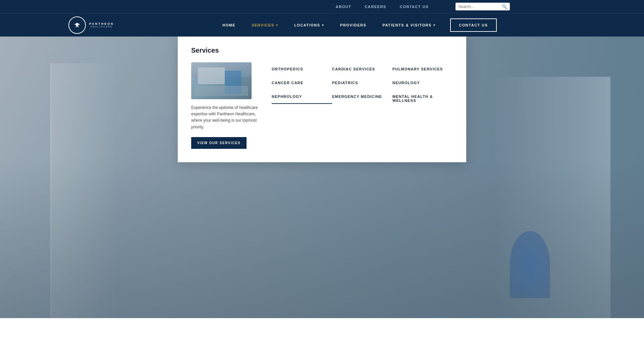 Image resolution: width=644 pixels, height=362 pixels. I want to click on service-column-1: ORTHOPEDICS CANCER CARE NEPHROLOGY, so click(302, 92).